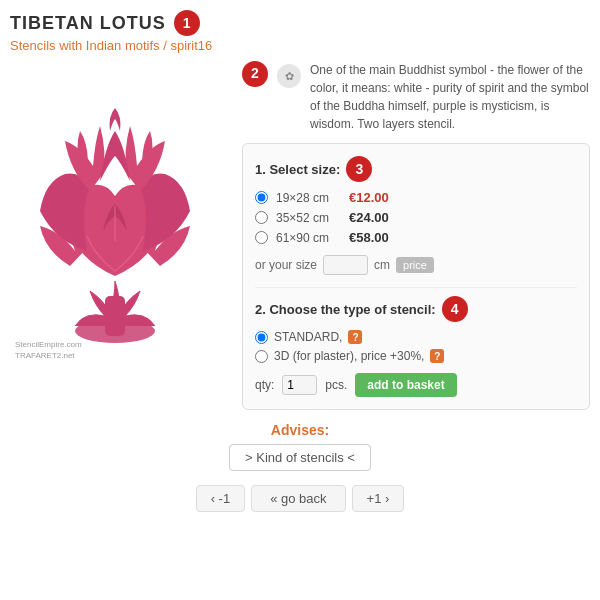 This screenshot has height=600, width=600. I want to click on next-button: +1 ›, so click(378, 498).